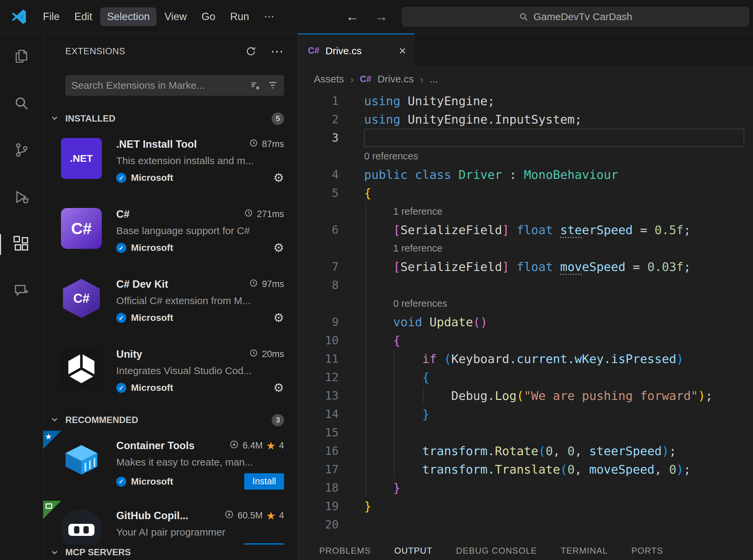 This screenshot has height=560, width=753. Describe the element at coordinates (526, 340) in the screenshot. I see `code-line: 10 {` at that location.